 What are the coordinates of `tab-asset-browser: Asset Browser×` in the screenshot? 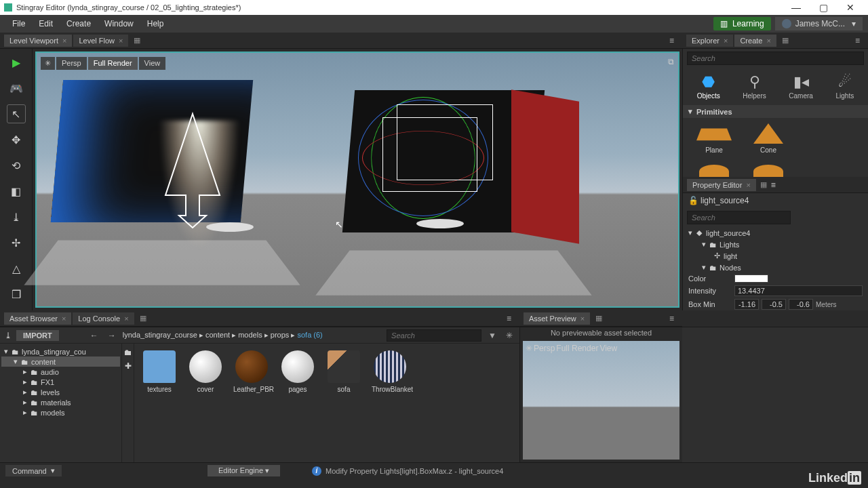 It's located at (38, 319).